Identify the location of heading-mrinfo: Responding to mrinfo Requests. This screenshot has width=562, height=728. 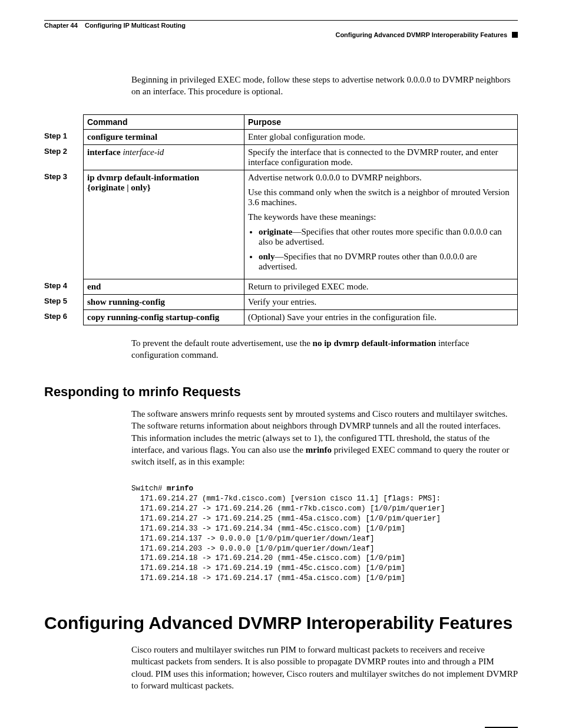
(281, 392).